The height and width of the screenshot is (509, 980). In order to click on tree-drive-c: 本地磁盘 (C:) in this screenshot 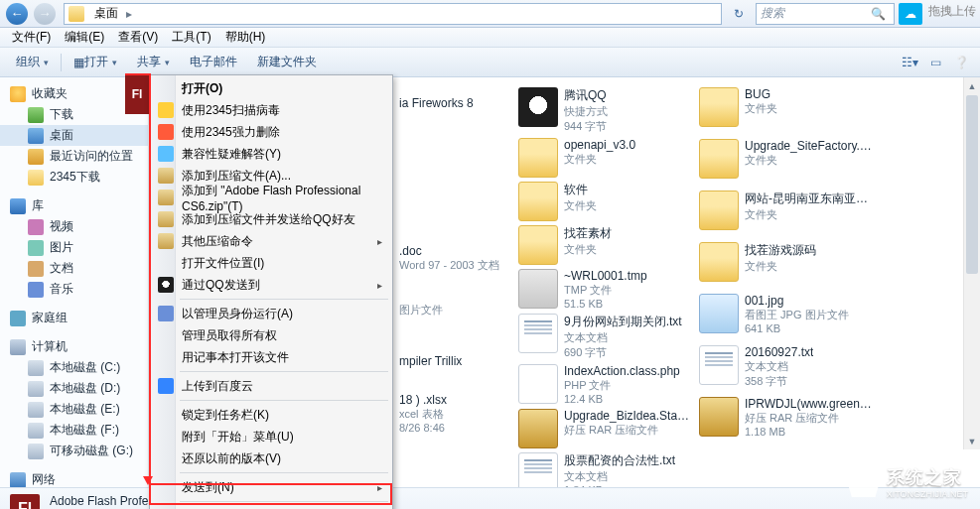, I will do `click(73, 367)`.